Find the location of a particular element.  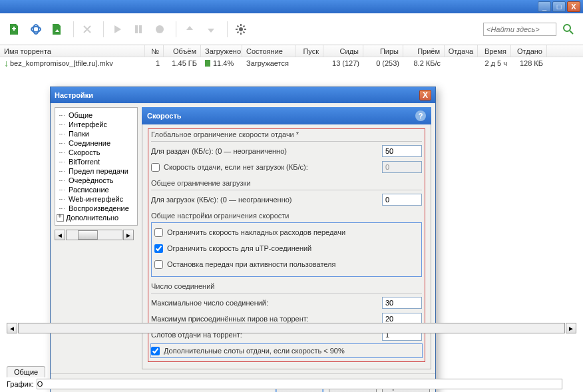

list-scroll-right: ► is located at coordinates (571, 328).